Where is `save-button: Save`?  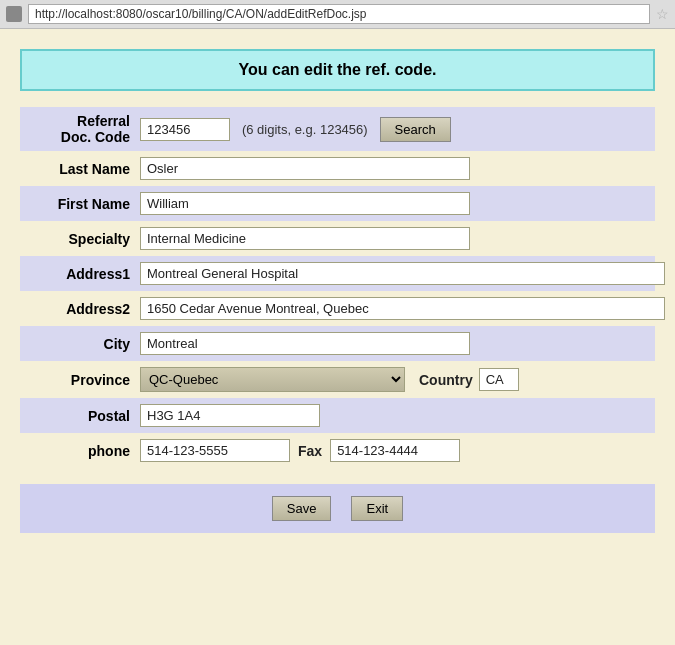 save-button: Save is located at coordinates (302, 508).